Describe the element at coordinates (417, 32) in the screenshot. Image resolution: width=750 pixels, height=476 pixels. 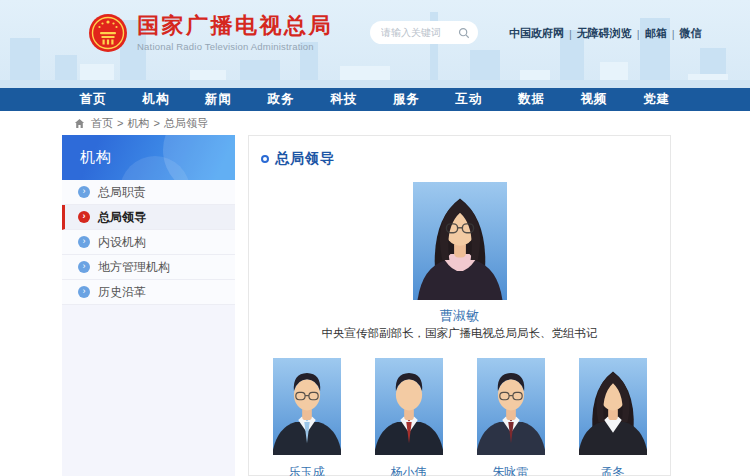
I see `search-input` at that location.